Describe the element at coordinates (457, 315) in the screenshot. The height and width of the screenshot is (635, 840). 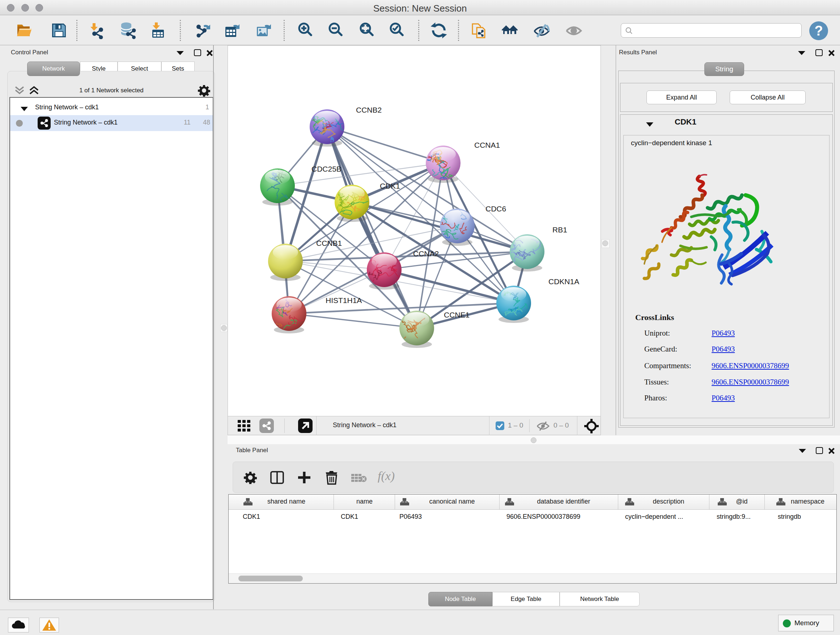
I see `svg-text: CCNE1` at that location.